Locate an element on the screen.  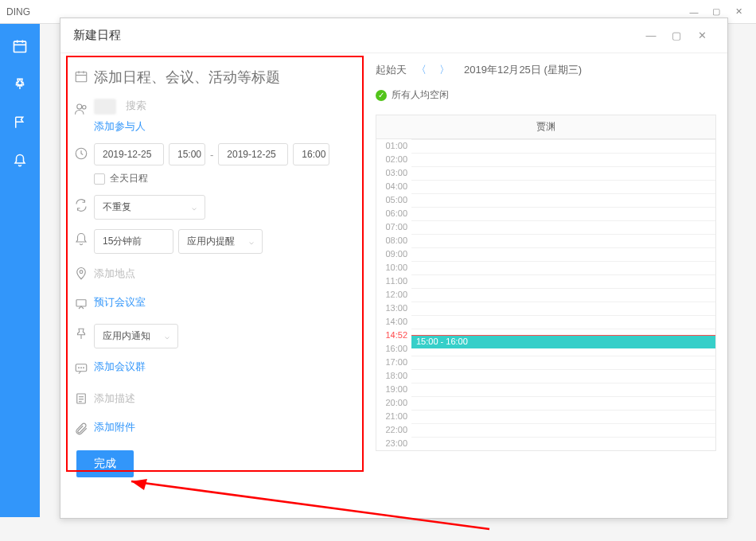
dialog-close-button: ✕ is located at coordinates (702, 36).